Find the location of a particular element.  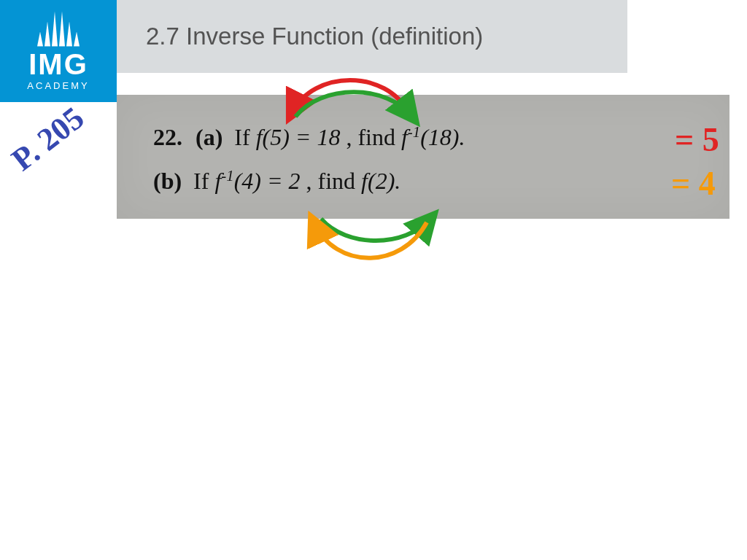

logo-text-sub: ACADEMY is located at coordinates (58, 86).